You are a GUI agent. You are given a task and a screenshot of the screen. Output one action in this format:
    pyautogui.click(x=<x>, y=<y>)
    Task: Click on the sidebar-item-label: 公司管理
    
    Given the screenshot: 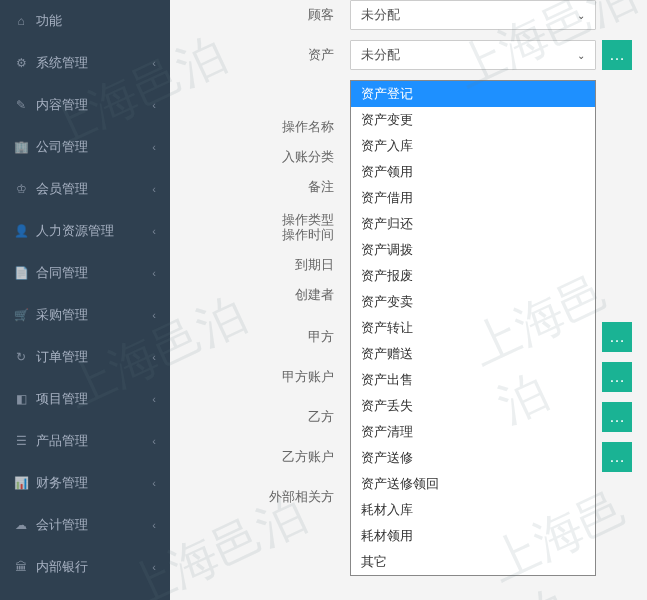 What is the action you would take?
    pyautogui.click(x=62, y=147)
    